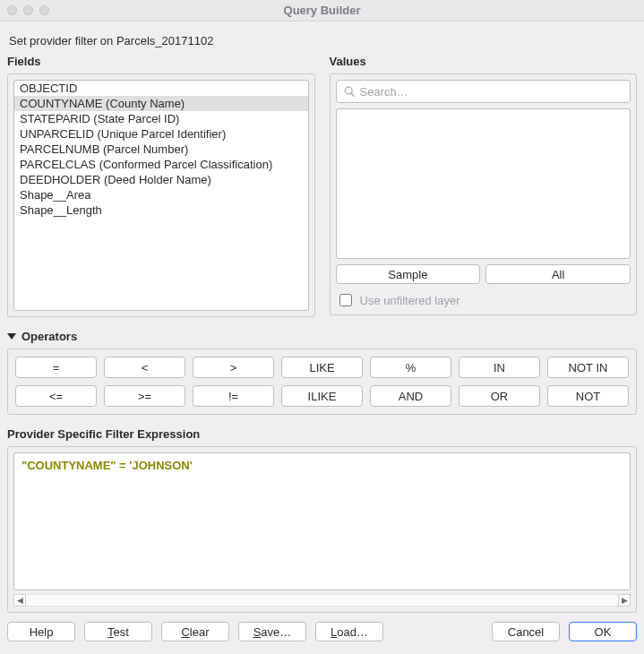 This screenshot has width=644, height=654. Describe the element at coordinates (322, 367) in the screenshot. I see `operator-button: LIKE` at that location.